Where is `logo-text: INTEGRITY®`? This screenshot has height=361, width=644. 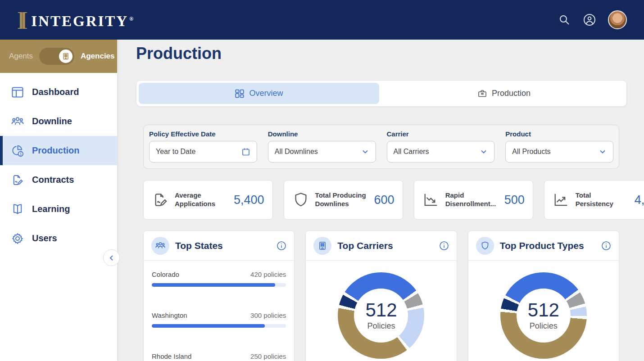
logo-text: INTEGRITY® is located at coordinates (83, 22).